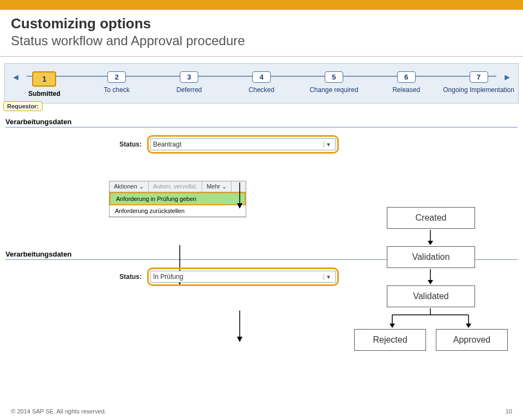  Describe the element at coordinates (333, 84) in the screenshot. I see `step-5: 5 Change required` at that location.